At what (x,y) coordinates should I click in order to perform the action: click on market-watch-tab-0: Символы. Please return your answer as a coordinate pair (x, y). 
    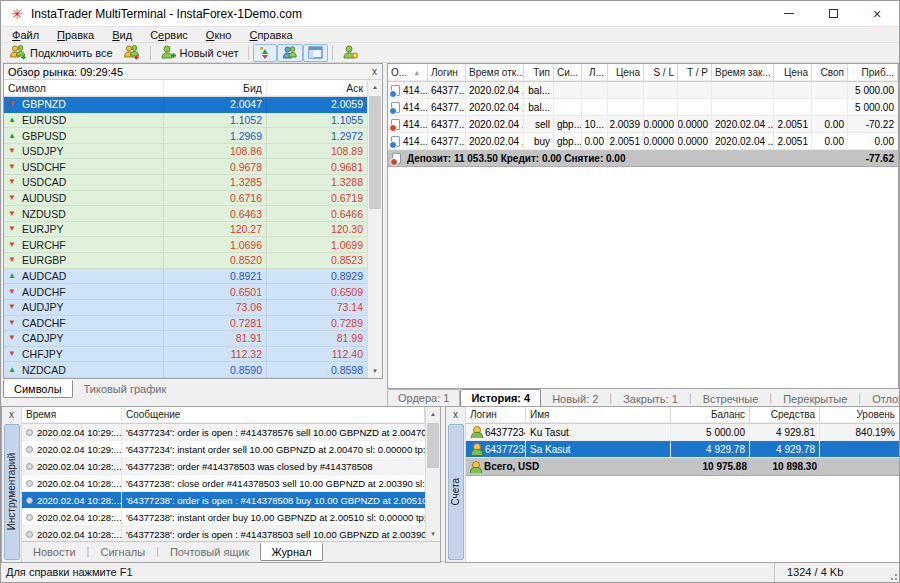
    Looking at the image, I should click on (38, 389).